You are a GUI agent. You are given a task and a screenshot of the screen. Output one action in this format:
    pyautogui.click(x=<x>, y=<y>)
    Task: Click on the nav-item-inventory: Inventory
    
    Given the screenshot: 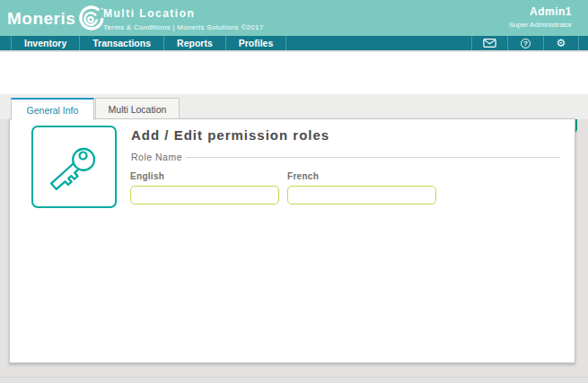 What is the action you would take?
    pyautogui.click(x=45, y=43)
    